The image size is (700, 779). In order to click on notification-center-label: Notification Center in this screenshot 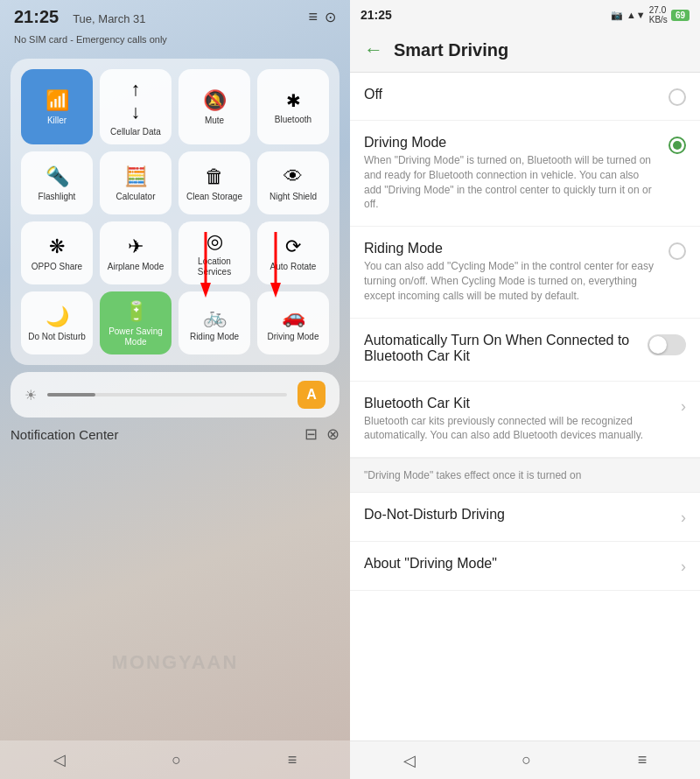, I will do `click(65, 434)`.